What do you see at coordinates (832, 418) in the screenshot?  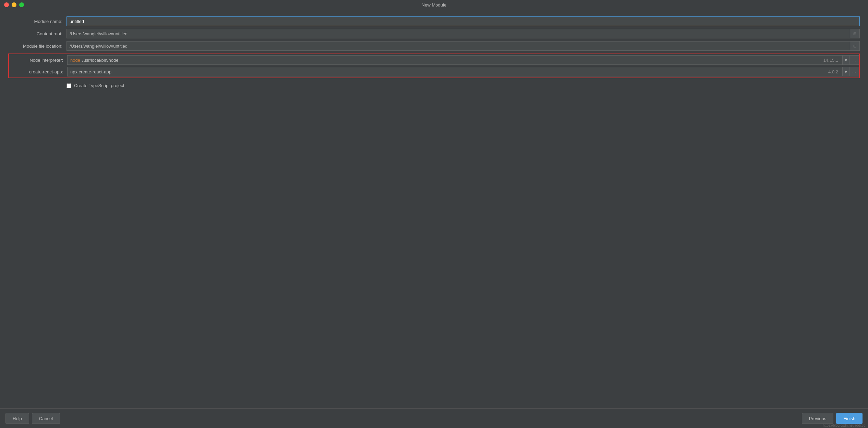 I see `footer-right: Previous Finish` at bounding box center [832, 418].